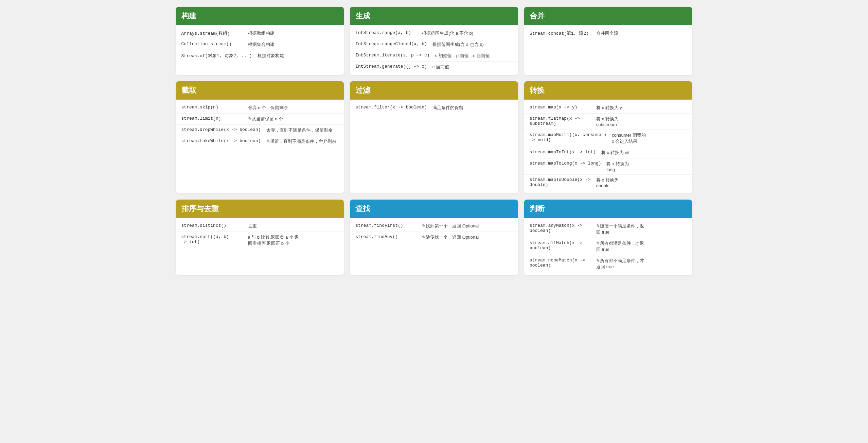  Describe the element at coordinates (563, 152) in the screenshot. I see `method-text: stream.mapToInt(x -> int)` at that location.